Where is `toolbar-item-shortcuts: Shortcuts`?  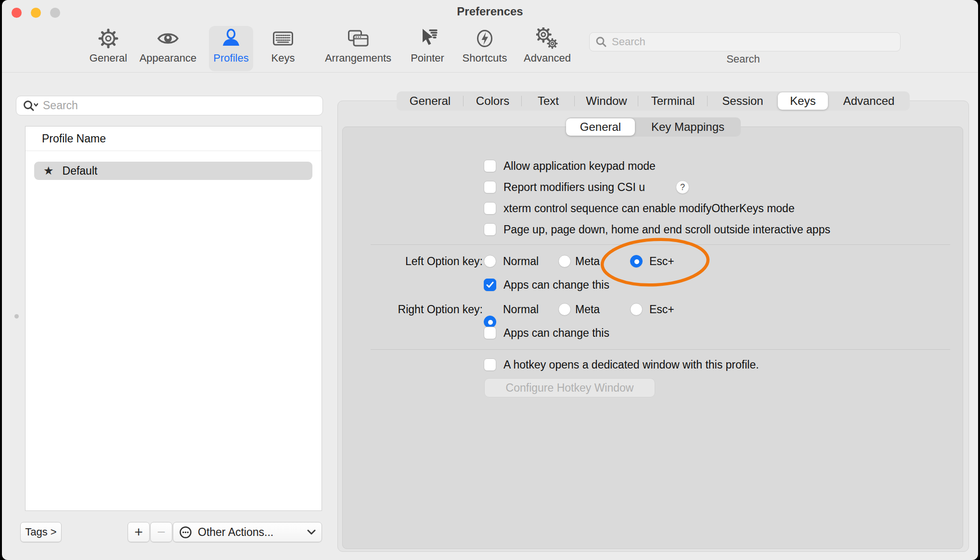 toolbar-item-shortcuts: Shortcuts is located at coordinates (485, 49).